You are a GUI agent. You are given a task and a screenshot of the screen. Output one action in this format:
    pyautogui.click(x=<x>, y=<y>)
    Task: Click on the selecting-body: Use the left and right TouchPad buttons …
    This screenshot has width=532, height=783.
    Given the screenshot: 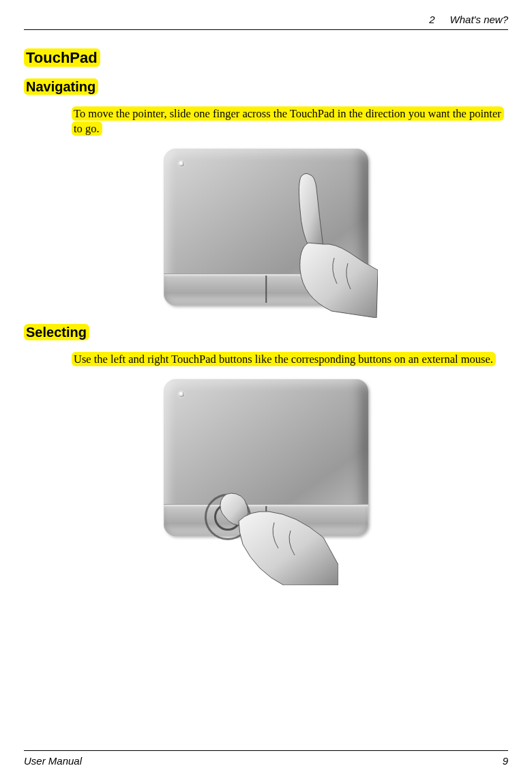 What is the action you would take?
    pyautogui.click(x=286, y=359)
    